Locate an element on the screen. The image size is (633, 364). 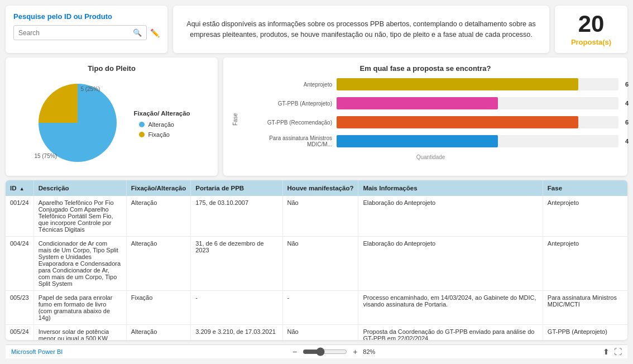
pie-chart-panel: Tipo do Pleito 5 (25%) 15 (75%) is located at coordinates (112, 117).